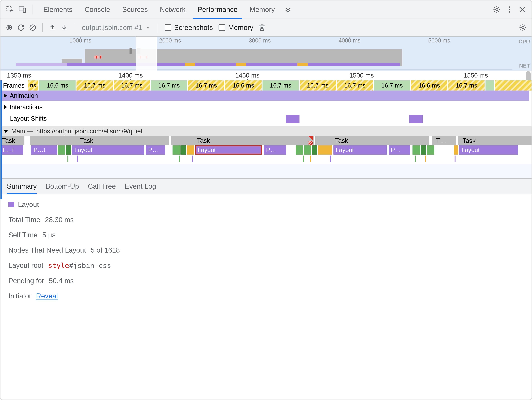 The height and width of the screenshot is (400, 532). What do you see at coordinates (509, 10) in the screenshot?
I see `kebab-menu-icon` at bounding box center [509, 10].